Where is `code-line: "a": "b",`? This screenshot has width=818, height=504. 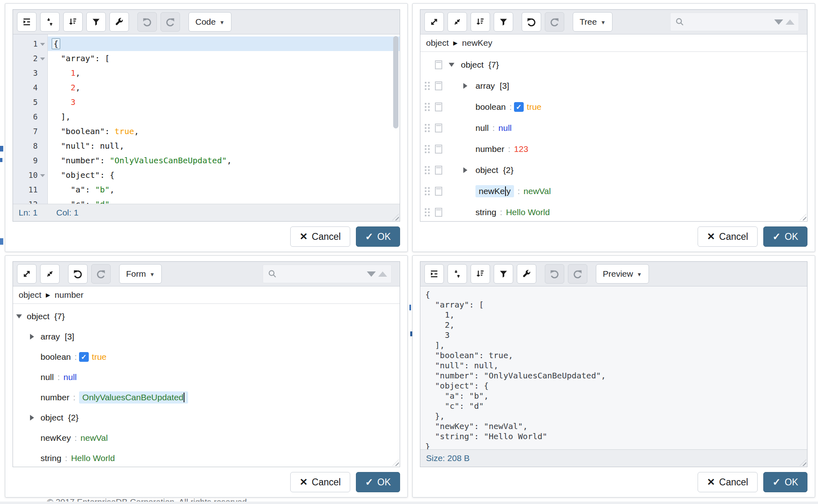 code-line: "a": "b", is located at coordinates (224, 190).